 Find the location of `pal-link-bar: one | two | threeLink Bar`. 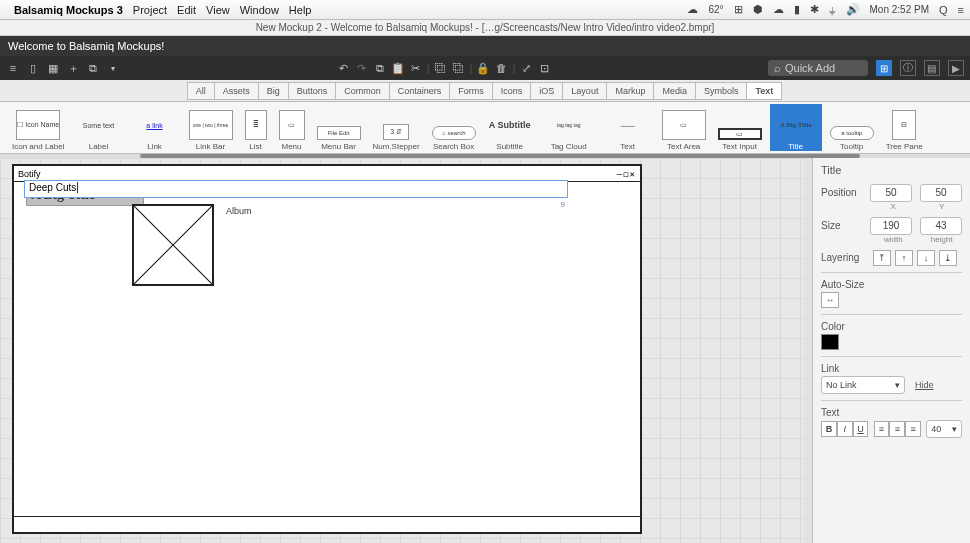

pal-link-bar: one | two | threeLink Bar is located at coordinates (211, 128).